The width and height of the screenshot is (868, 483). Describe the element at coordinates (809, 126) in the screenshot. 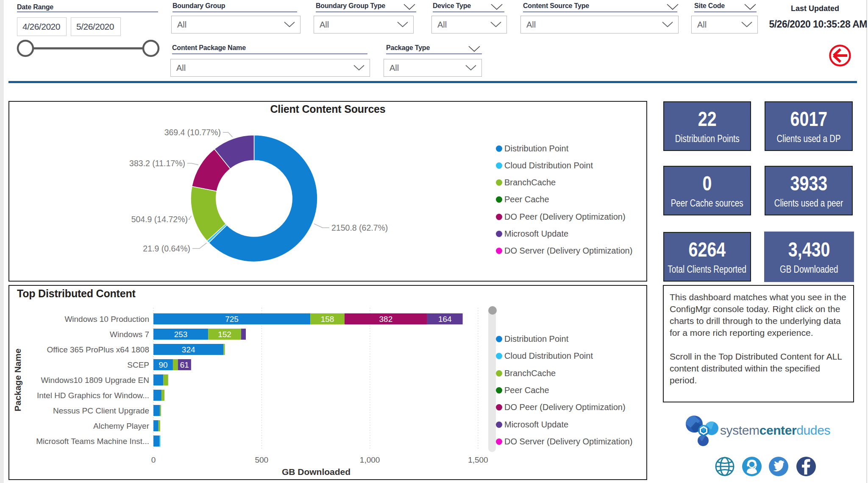

I see `kpi-clients-used-dp: 6017 Clients used a DP` at that location.